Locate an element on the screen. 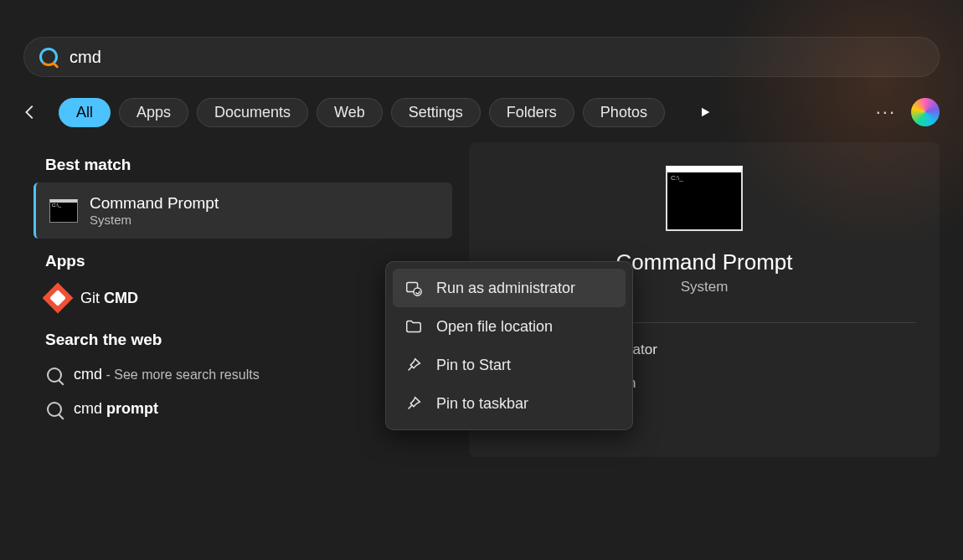 The width and height of the screenshot is (963, 560). ctx-label: Pin to taskbar is located at coordinates (482, 403).